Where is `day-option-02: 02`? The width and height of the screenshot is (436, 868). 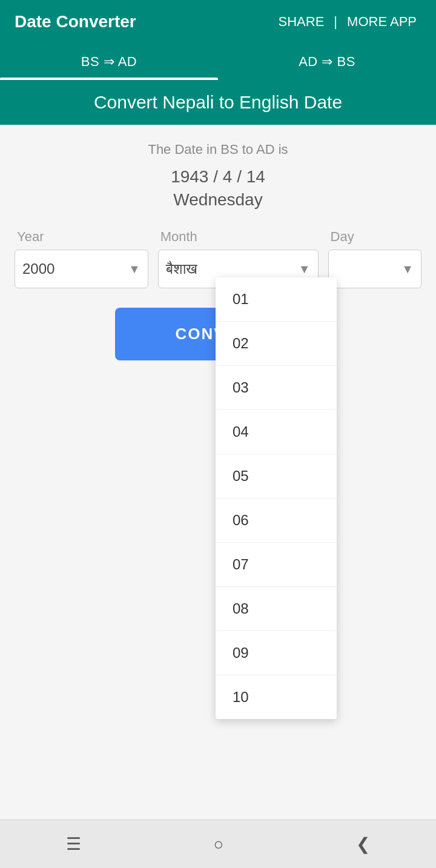 day-option-02: 02 is located at coordinates (276, 344).